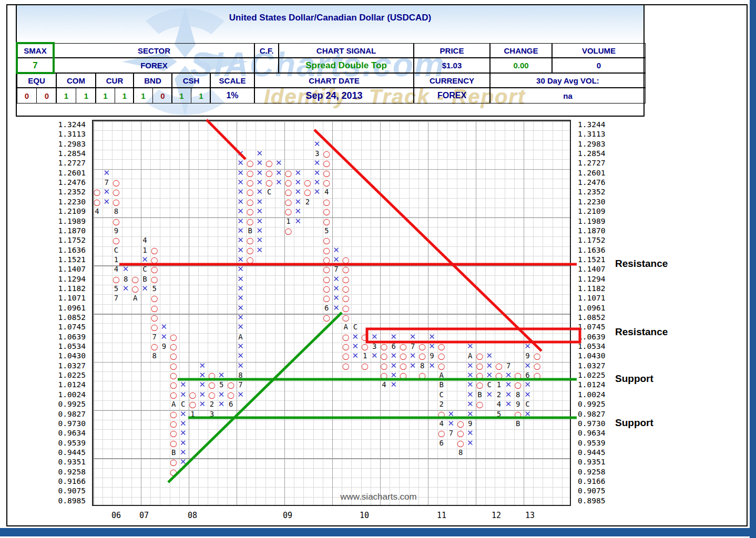 This screenshot has height=538, width=756. What do you see at coordinates (64, 385) in the screenshot?
I see `price-label-left: 1.0124` at bounding box center [64, 385].